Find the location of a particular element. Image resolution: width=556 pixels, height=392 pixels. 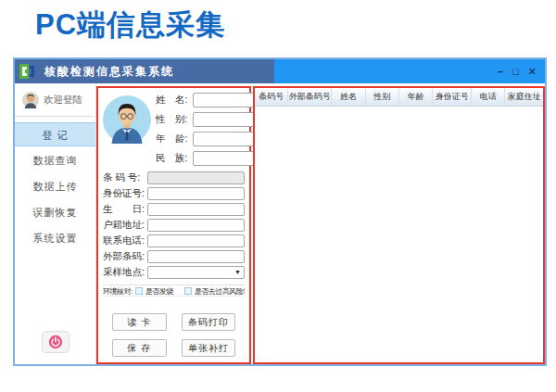

column-header-external-barcode: 外部条码号 is located at coordinates (310, 96).